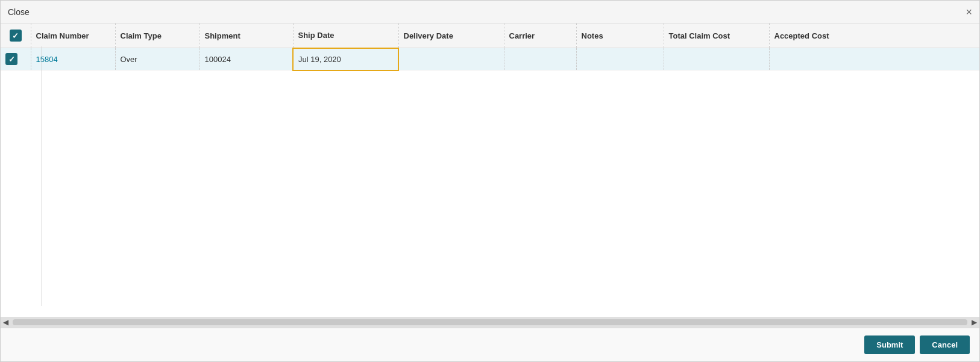 The height and width of the screenshot is (362, 980). What do you see at coordinates (490, 36) in the screenshot?
I see `table-header-row: Claim Number Claim Type Shipment Ship Da…` at bounding box center [490, 36].